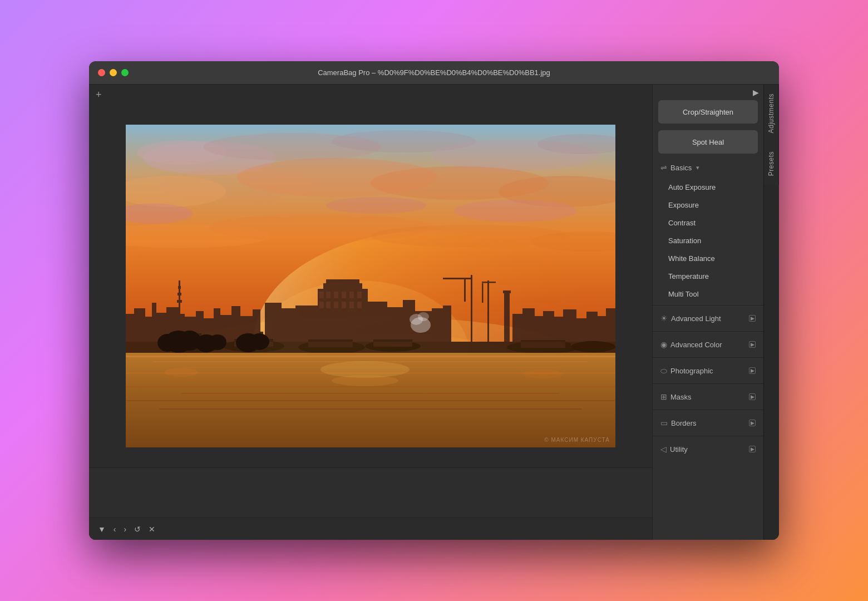 Image resolution: width=868 pixels, height=601 pixels. Describe the element at coordinates (126, 529) in the screenshot. I see `next-button: ›` at that location.